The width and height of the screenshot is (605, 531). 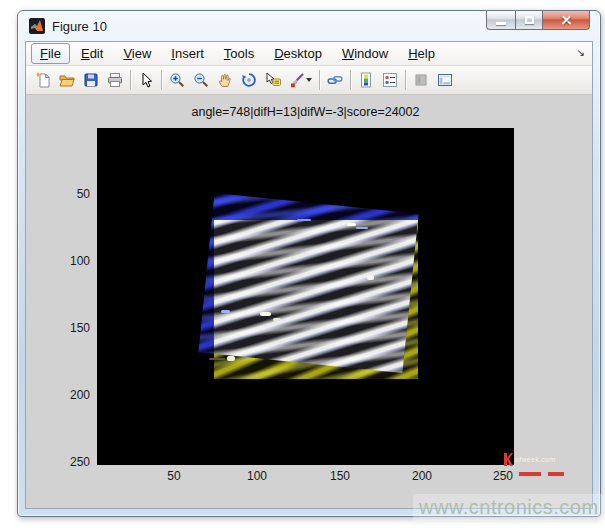 I want to click on open-file-button, so click(x=67, y=80).